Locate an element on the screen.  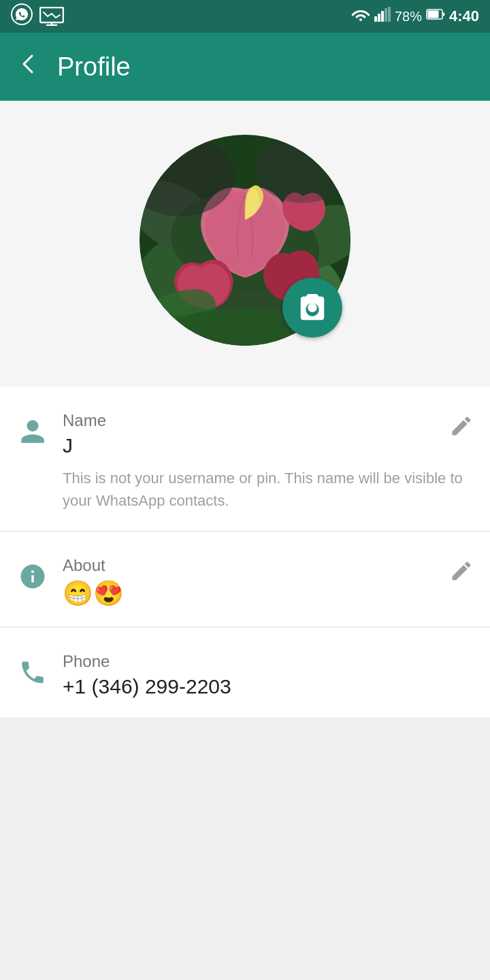
person-icon is located at coordinates (33, 431).